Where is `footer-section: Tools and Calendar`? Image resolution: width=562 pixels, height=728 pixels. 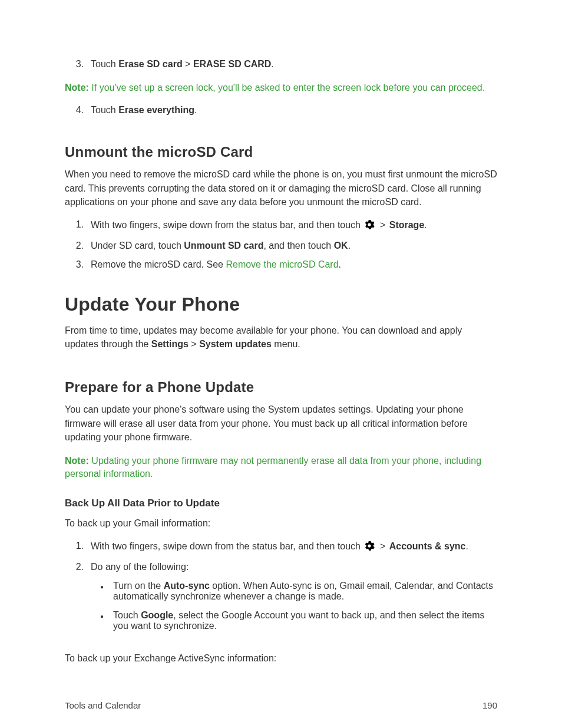
footer-section: Tools and Calendar is located at coordinates (103, 705).